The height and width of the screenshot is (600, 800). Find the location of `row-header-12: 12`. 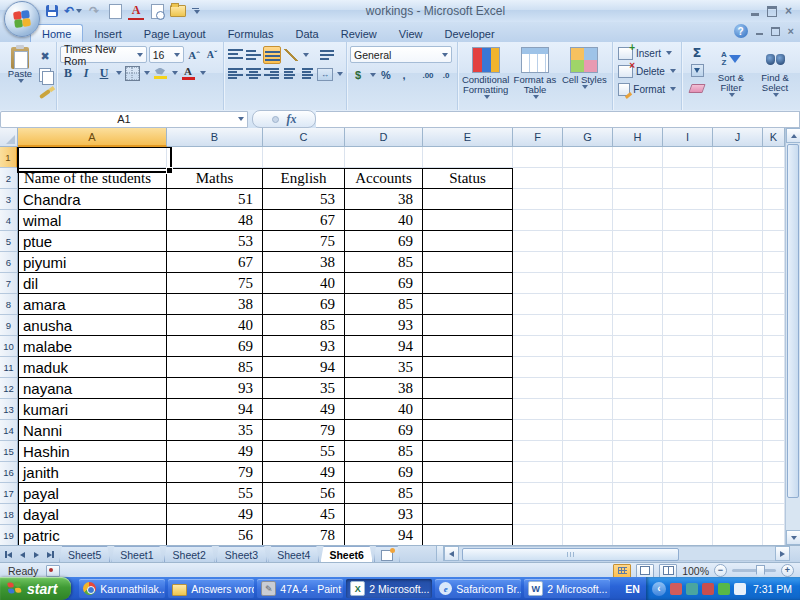

row-header-12: 12 is located at coordinates (9, 388).